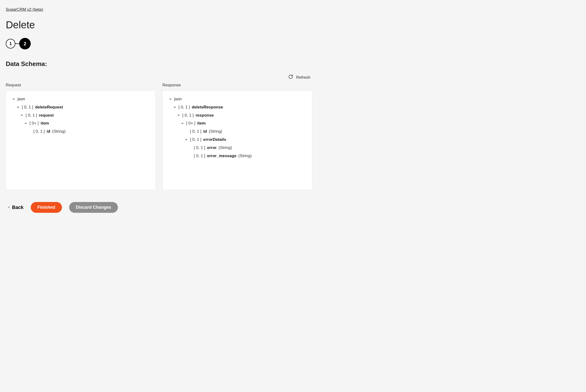  I want to click on response-panel: json [ 0, 1 ] deleteResponse [ 0, 1 ] re…, so click(238, 140).